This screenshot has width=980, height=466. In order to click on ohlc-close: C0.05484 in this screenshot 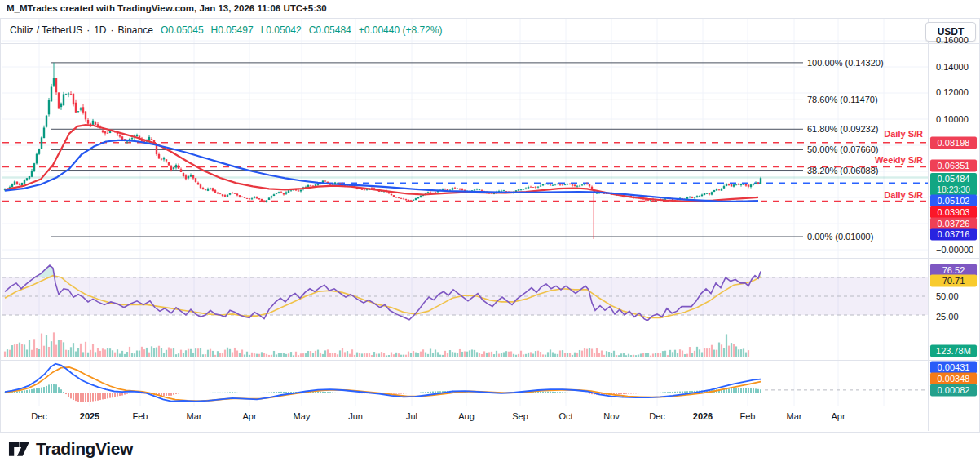, I will do `click(330, 30)`.